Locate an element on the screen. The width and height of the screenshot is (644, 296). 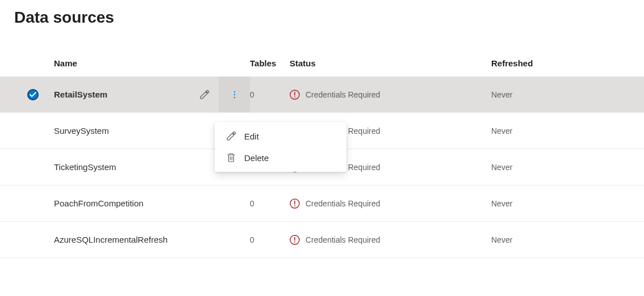
more-options-button is located at coordinates (234, 94).